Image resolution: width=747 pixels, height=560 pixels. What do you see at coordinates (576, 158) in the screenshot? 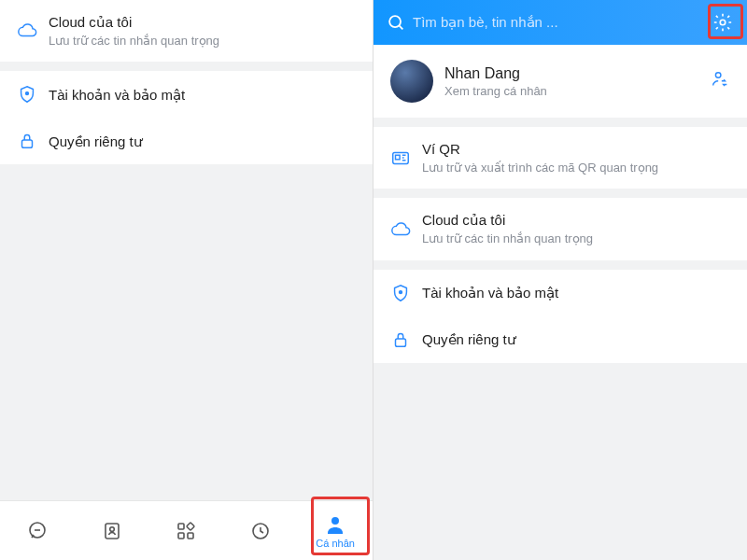
I see `row-text: Ví QR Lưu trữ và xuất trình các mã QR qu…` at bounding box center [576, 158].